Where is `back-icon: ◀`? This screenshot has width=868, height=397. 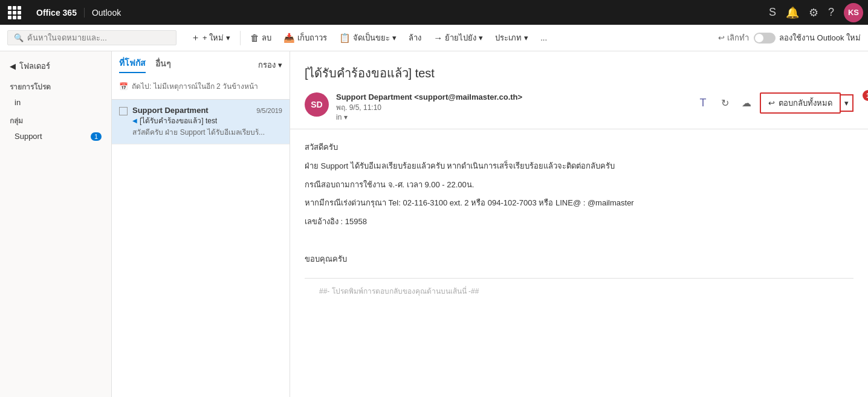
back-icon: ◀ is located at coordinates (13, 66).